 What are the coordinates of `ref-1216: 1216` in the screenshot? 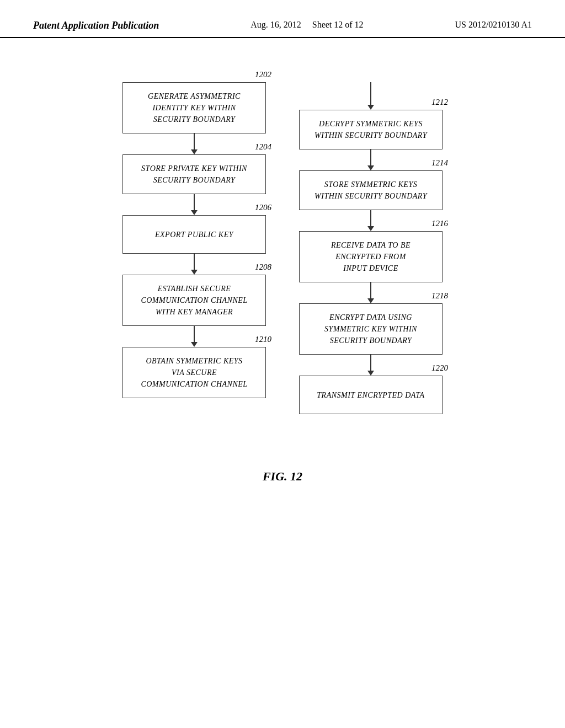 It's located at (440, 224).